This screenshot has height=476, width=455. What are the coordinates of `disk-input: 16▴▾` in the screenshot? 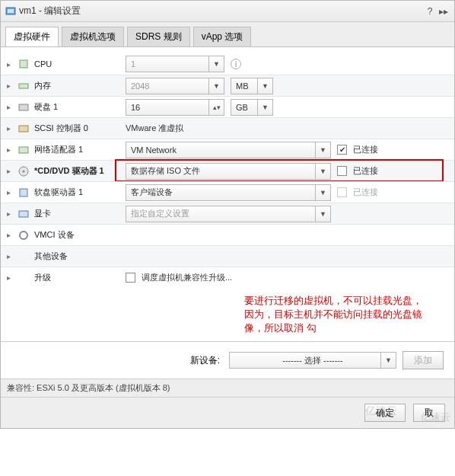 It's located at (175, 107).